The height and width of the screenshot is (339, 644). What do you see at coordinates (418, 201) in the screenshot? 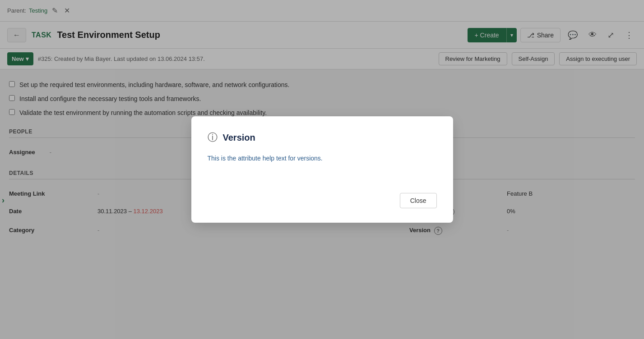
I see `close-modal-button: Close` at bounding box center [418, 201].